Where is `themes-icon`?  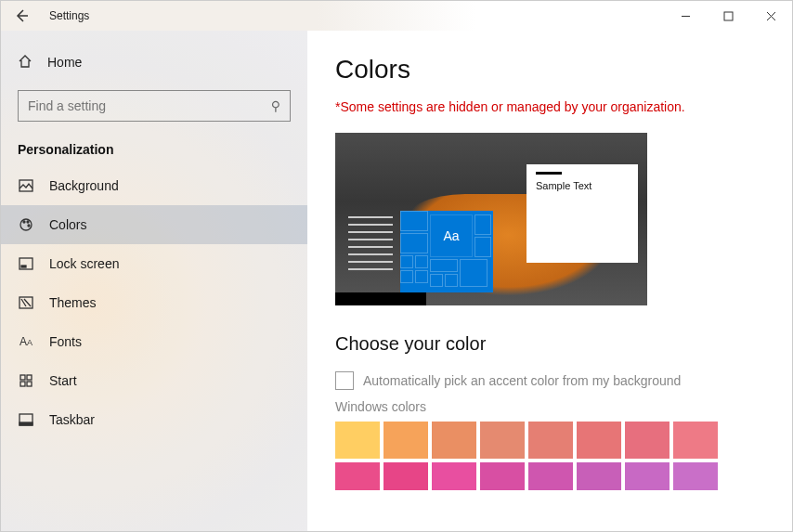 themes-icon is located at coordinates (26, 303).